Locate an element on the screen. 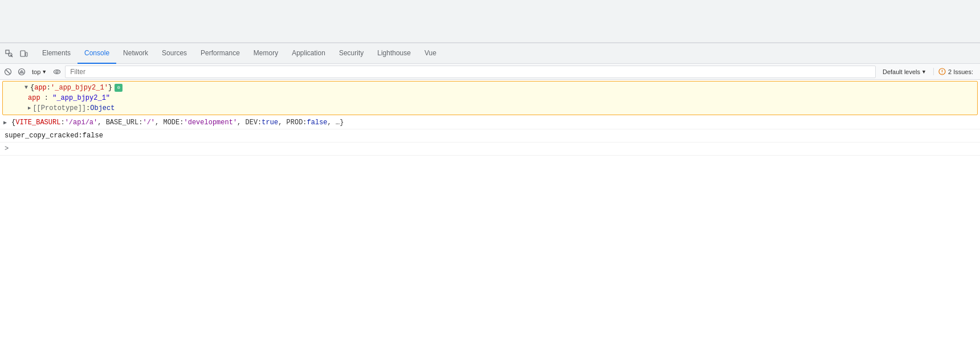 The height and width of the screenshot is (350, 980). eye-icon is located at coordinates (57, 72).